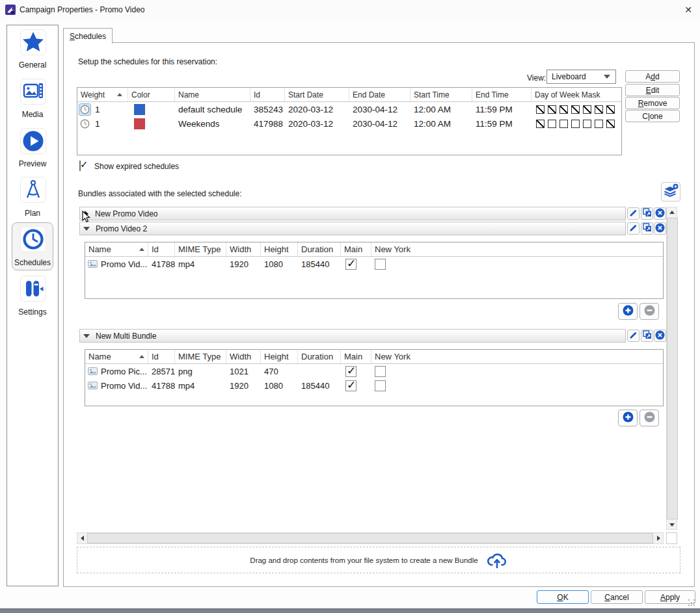 The width and height of the screenshot is (700, 613). I want to click on show-expired-label: Show expired schedules, so click(137, 166).